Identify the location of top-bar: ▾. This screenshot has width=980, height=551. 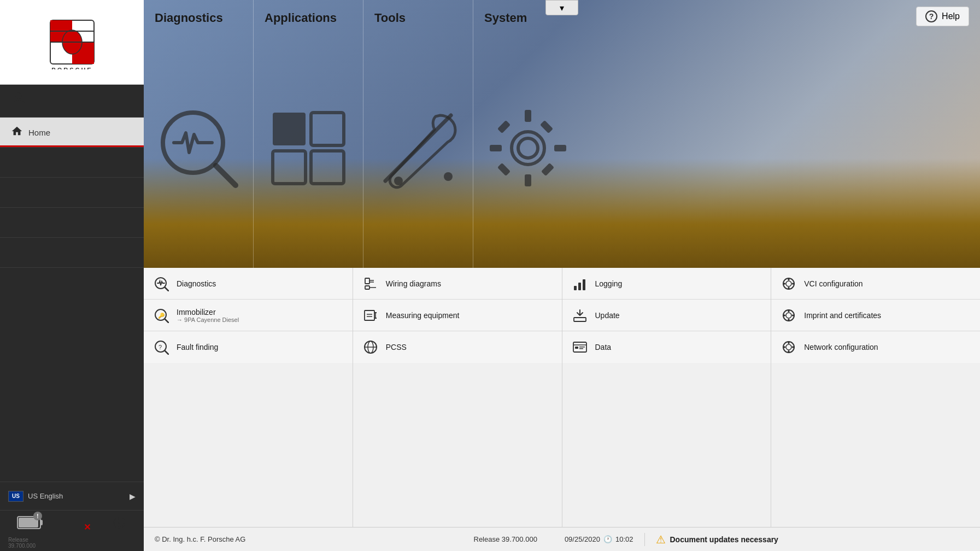
(562, 8).